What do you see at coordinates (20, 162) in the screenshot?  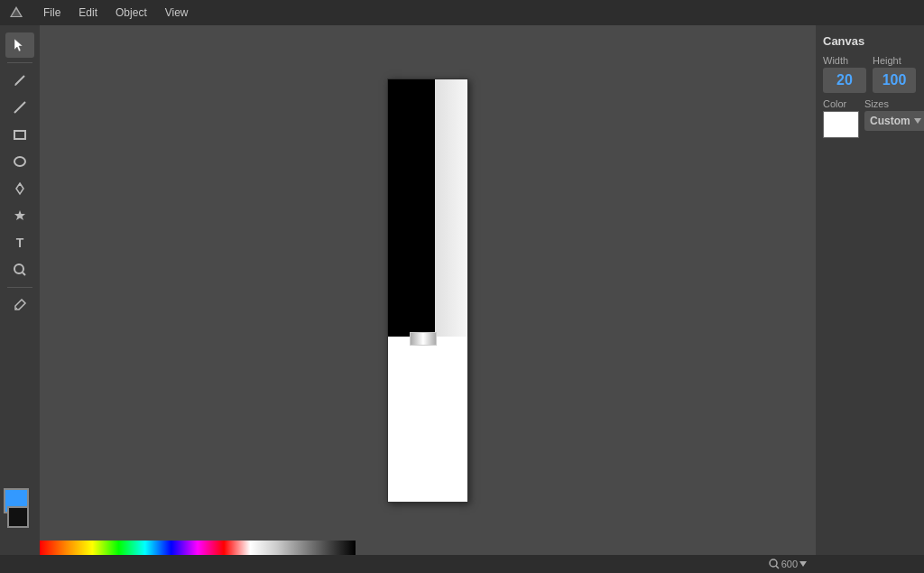 I see `ellipse-tool` at bounding box center [20, 162].